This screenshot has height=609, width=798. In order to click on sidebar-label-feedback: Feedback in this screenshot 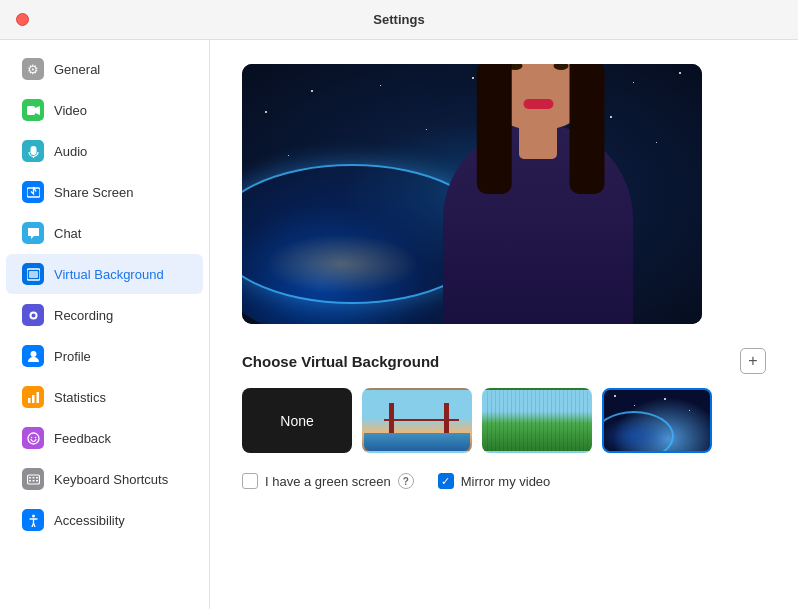, I will do `click(82, 438)`.